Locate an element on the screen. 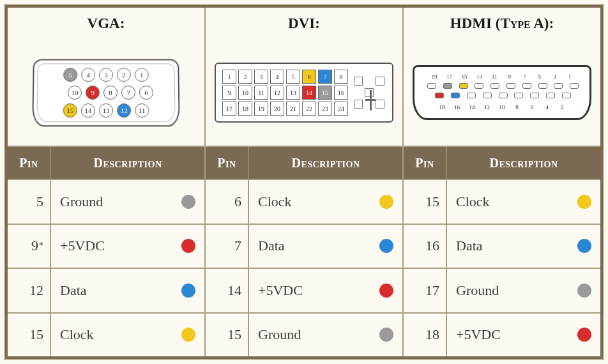  dvi-block: DVI: 12345678910111213141516171819202122… is located at coordinates (305, 77).